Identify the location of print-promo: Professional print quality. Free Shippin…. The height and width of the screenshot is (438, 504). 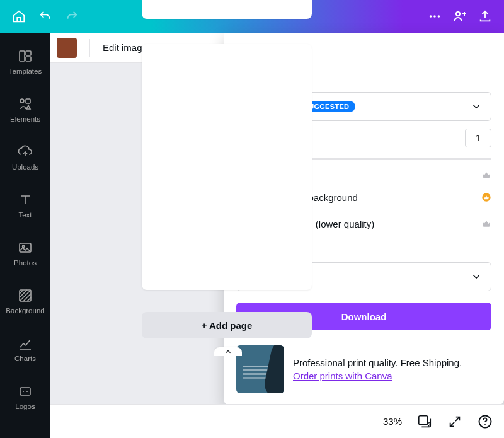
(364, 369).